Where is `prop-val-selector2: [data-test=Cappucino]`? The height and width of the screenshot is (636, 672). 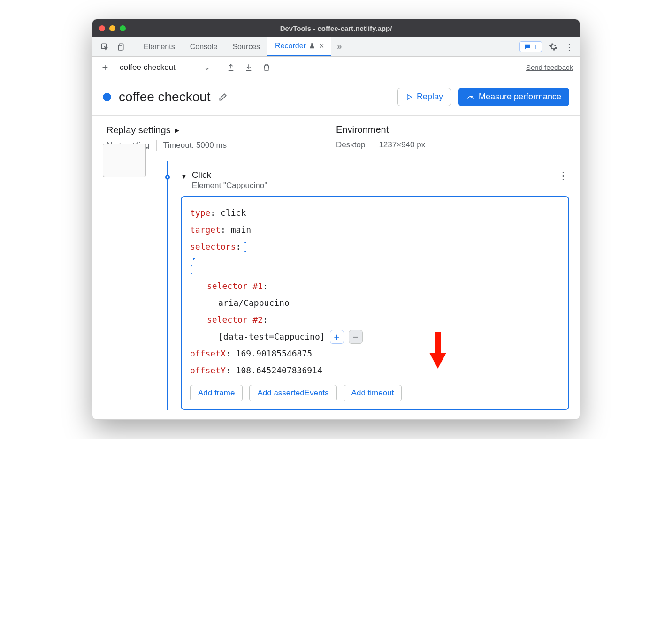 prop-val-selector2: [data-test=Cappucino] is located at coordinates (272, 337).